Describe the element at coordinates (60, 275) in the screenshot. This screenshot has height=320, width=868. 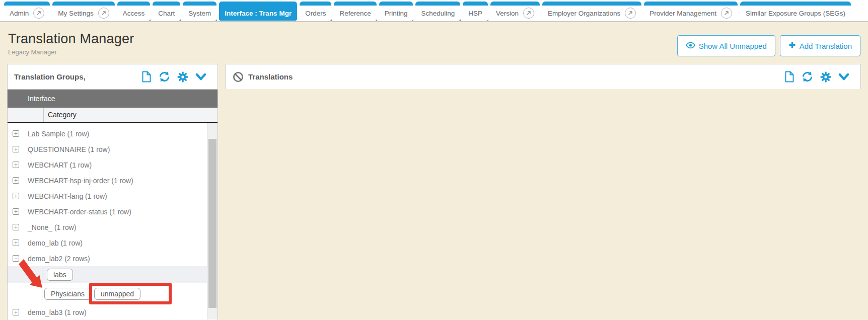
I see `category-chip-labs: labs` at that location.